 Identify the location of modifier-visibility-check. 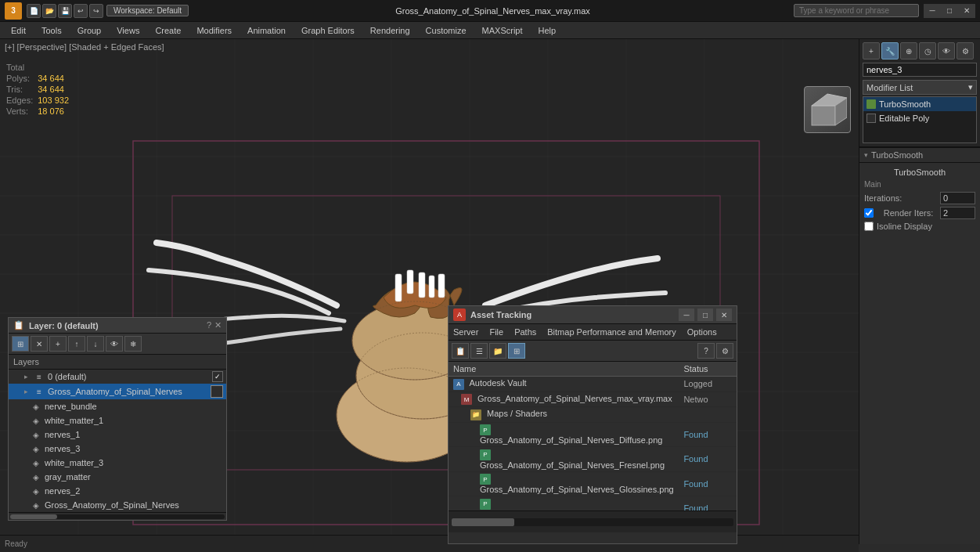
(871, 118).